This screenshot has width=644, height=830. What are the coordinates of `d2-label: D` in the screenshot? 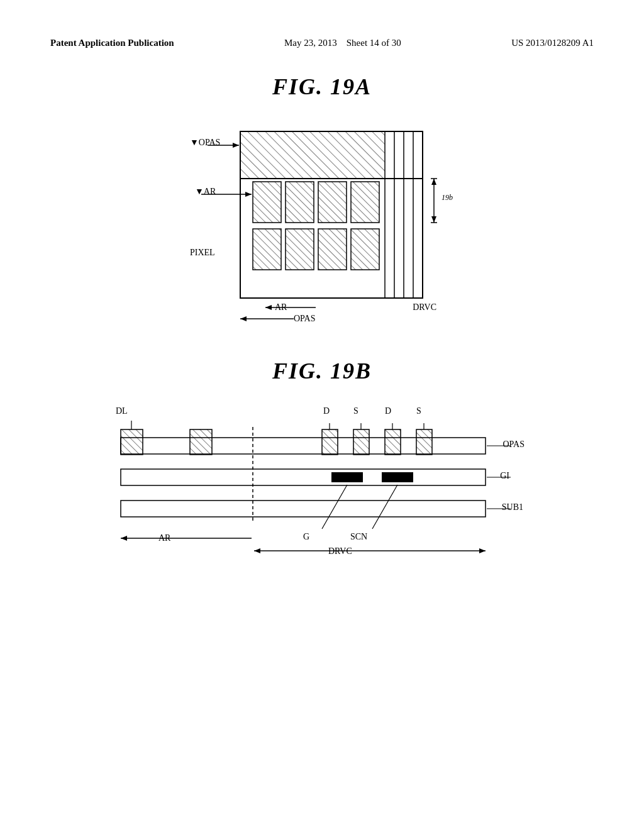 It's located at (388, 411).